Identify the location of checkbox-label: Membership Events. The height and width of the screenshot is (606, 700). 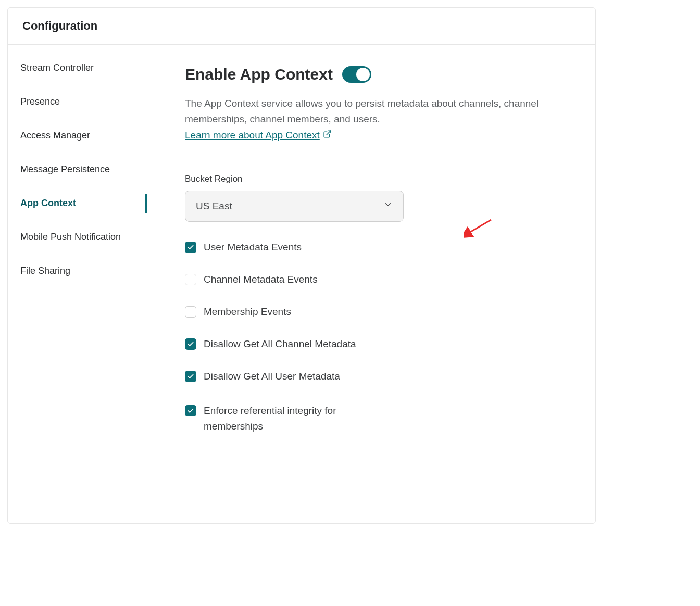
(247, 312).